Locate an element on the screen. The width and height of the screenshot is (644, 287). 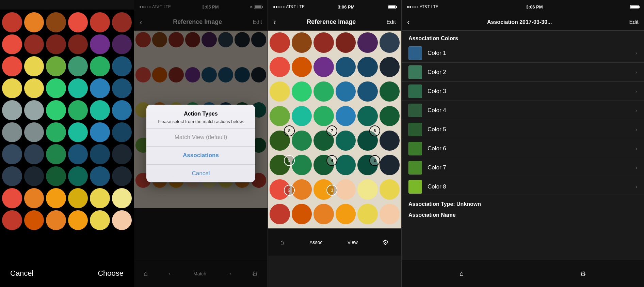
action-sheet-title: Action Types is located at coordinates (201, 114).